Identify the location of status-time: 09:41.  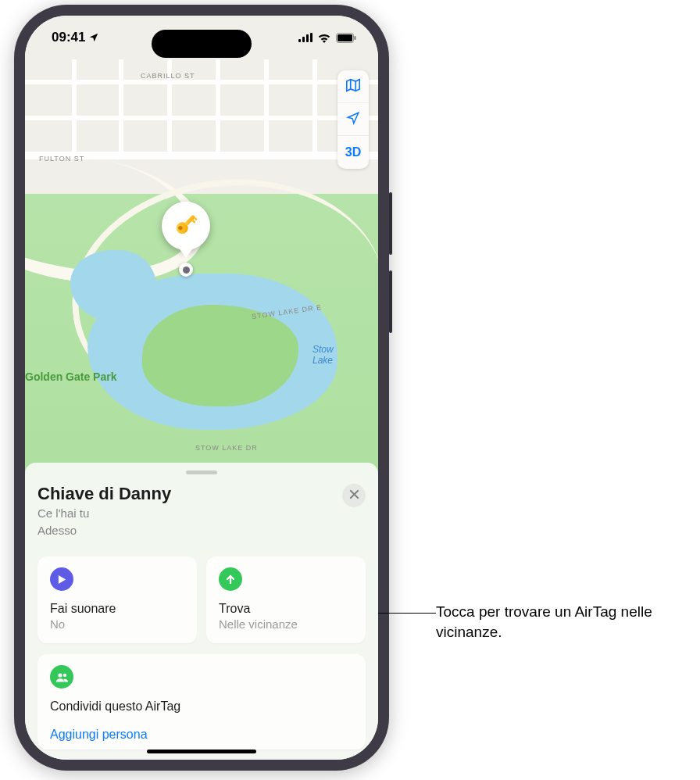
(69, 38).